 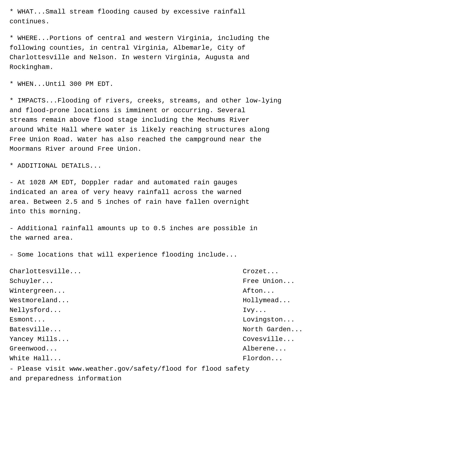 I want to click on location-right-0: Crozet..., so click(x=355, y=272).